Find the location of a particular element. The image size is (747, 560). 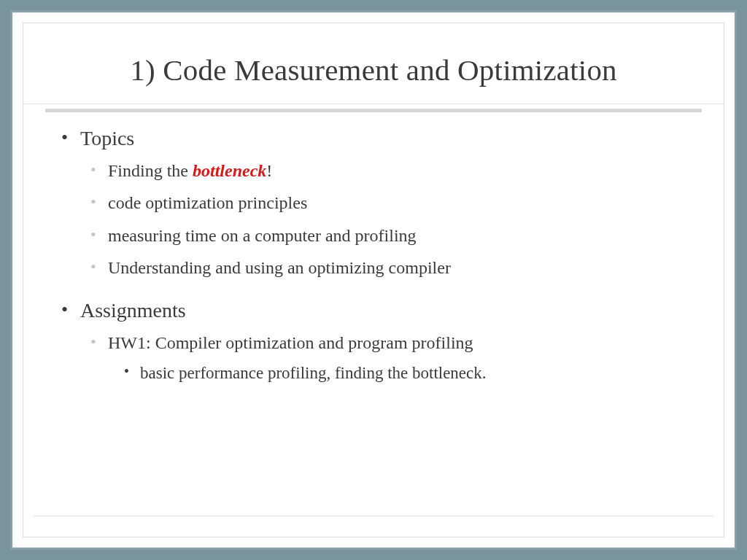

section-assignments: Assignments HW1: Compiler optimization a… is located at coordinates (381, 341).